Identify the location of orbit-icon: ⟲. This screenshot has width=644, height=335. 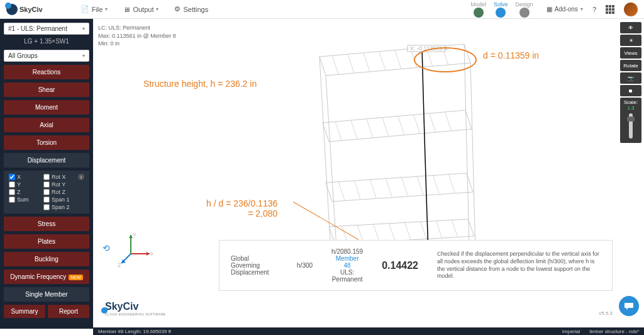
(106, 248).